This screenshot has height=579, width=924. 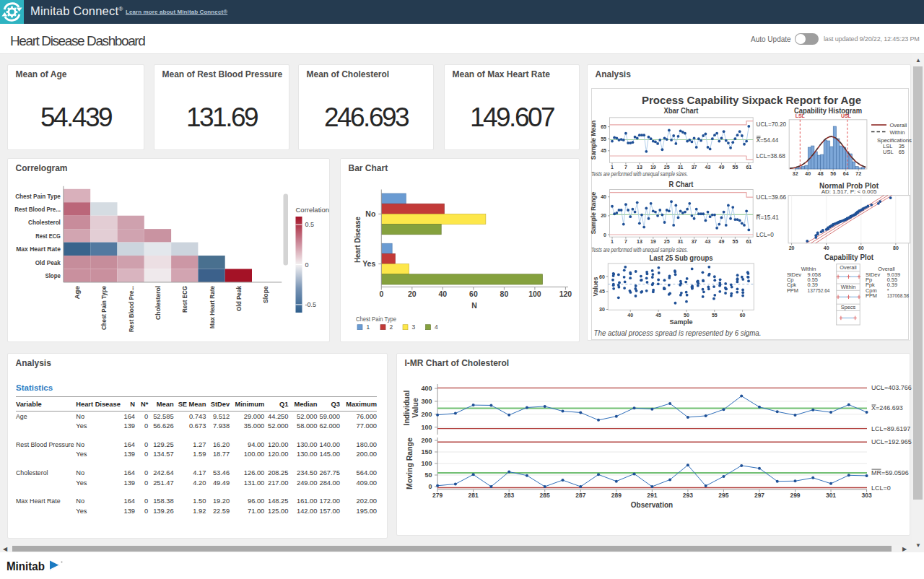 I want to click on svg-text: 31, so click(x=681, y=167).